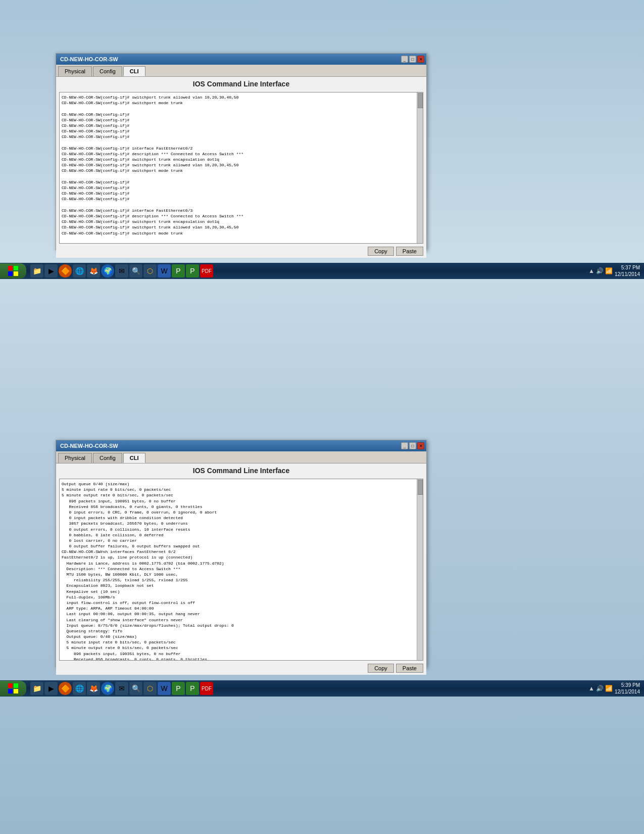 This screenshot has width=644, height=834. I want to click on taskbar-icon-search: 🔍, so click(136, 271).